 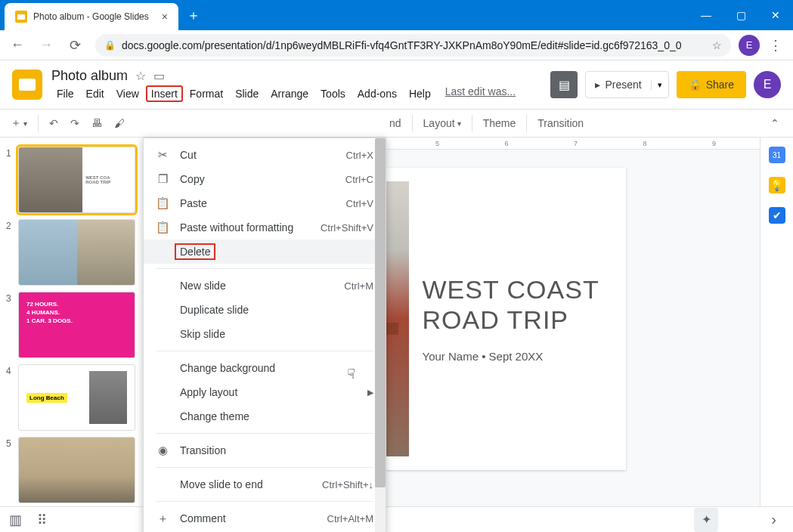 What do you see at coordinates (54, 123) in the screenshot?
I see `undo-button: ↶` at bounding box center [54, 123].